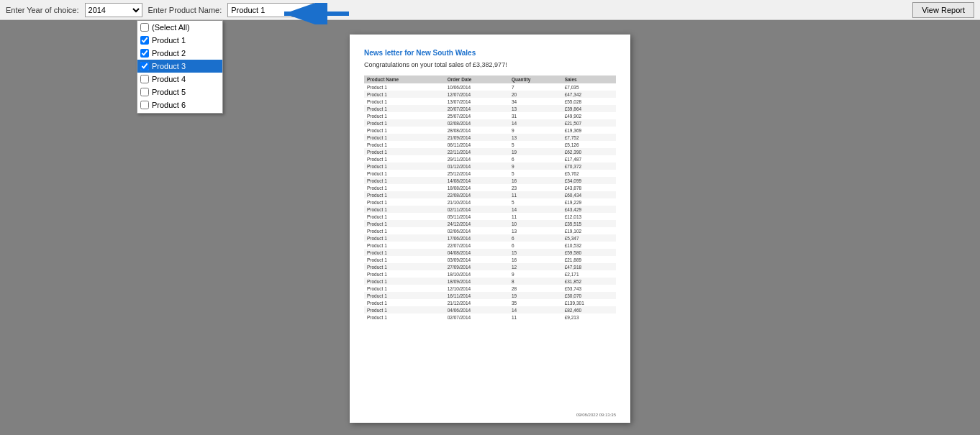 This screenshot has height=435, width=980. I want to click on table-cell-r22-c3: £10,532, so click(589, 245).